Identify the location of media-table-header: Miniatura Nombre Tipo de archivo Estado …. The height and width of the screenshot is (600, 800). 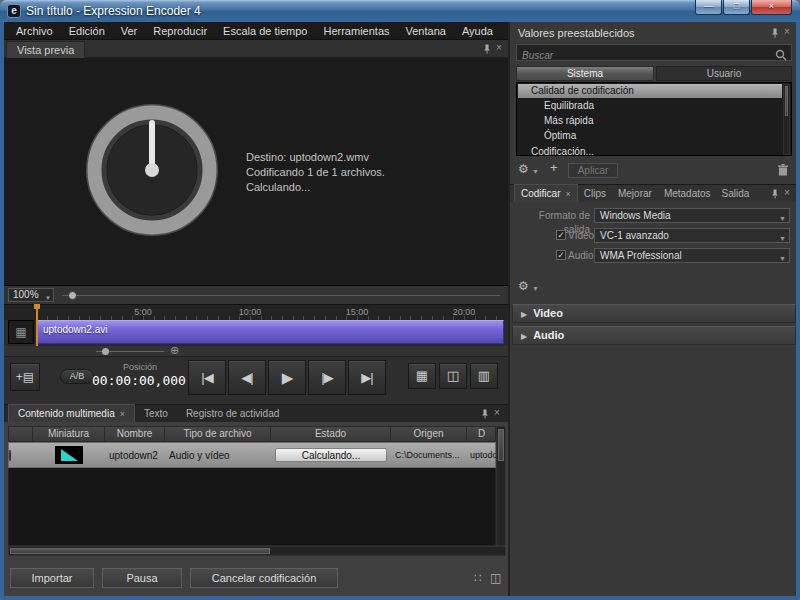
(252, 434).